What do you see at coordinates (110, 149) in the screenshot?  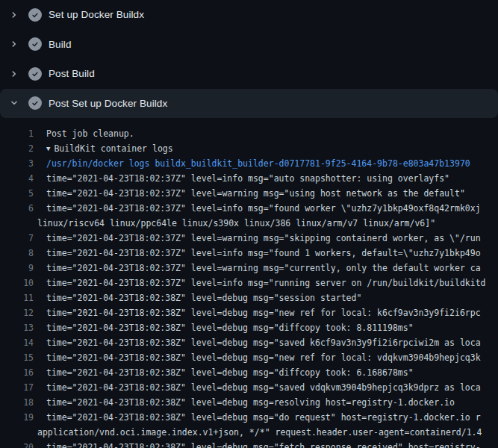 I see `log-group-toggle: ▼BuildKit container logs` at bounding box center [110, 149].